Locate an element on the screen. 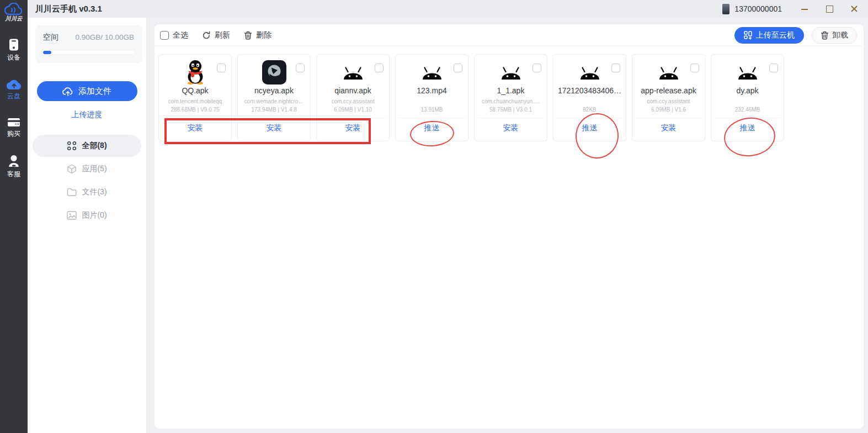 This screenshot has width=868, height=433. file-meta: 173.94MB | V1.4.8 is located at coordinates (274, 110).